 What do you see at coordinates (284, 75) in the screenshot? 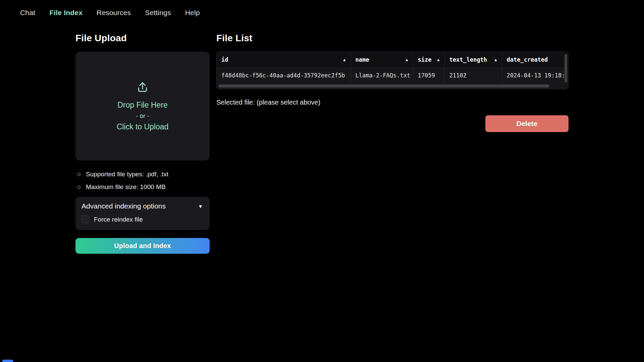
I see `cell-id: f48d48bc-f56c-40aa-ad4d-35792eec2f5b` at bounding box center [284, 75].